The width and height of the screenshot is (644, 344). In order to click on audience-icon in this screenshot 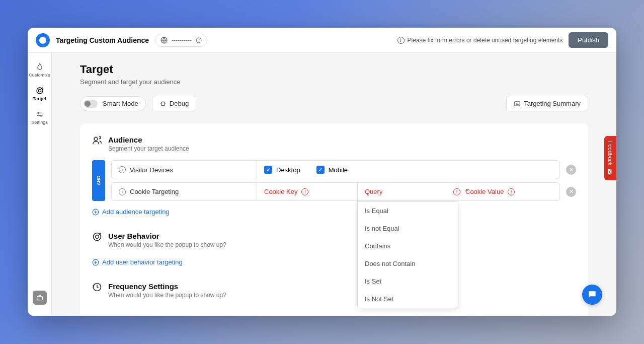, I will do `click(97, 141)`.